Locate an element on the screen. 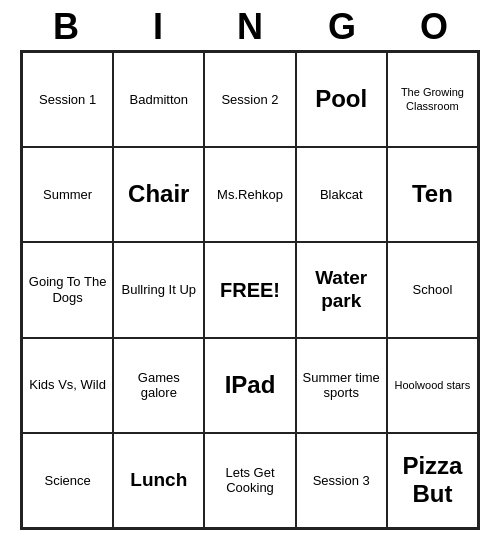 Image resolution: width=500 pixels, height=544 pixels. bingo-header: BINGO is located at coordinates (250, 25).